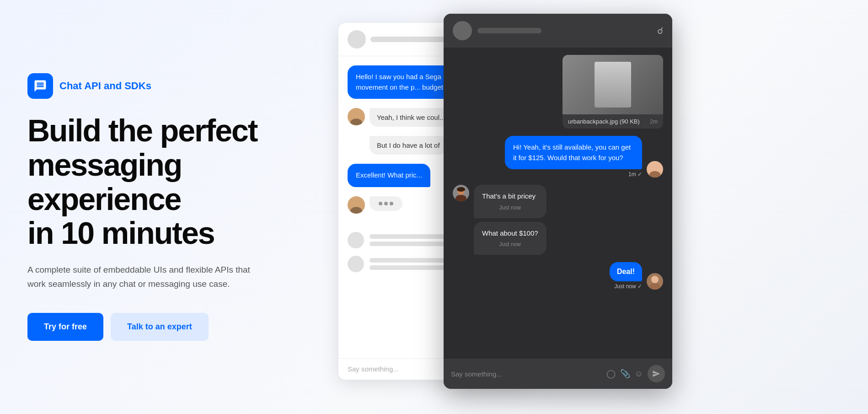 The width and height of the screenshot is (868, 414). I want to click on dark-attachment-img-inner, so click(613, 85).